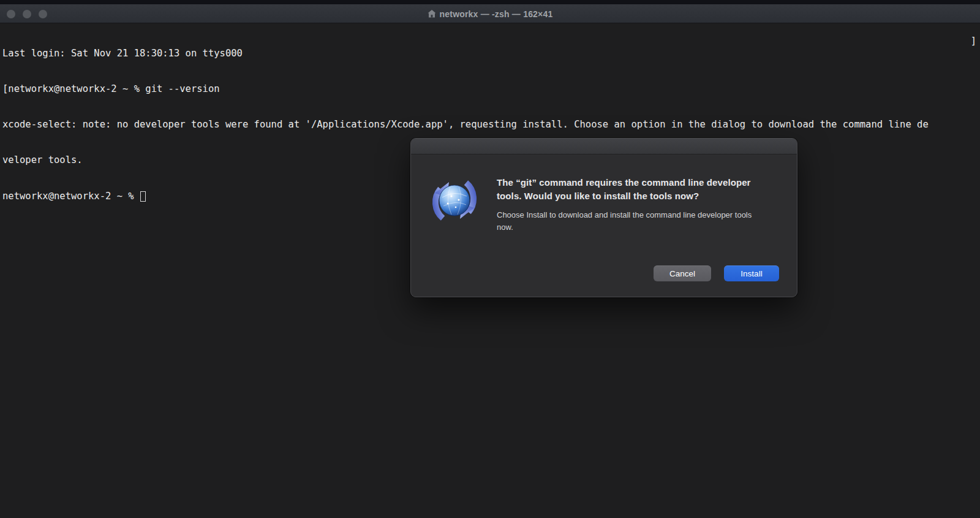 The image size is (980, 518). I want to click on terminal-prompt: networkx@networkx-2 ~ %, so click(71, 196).